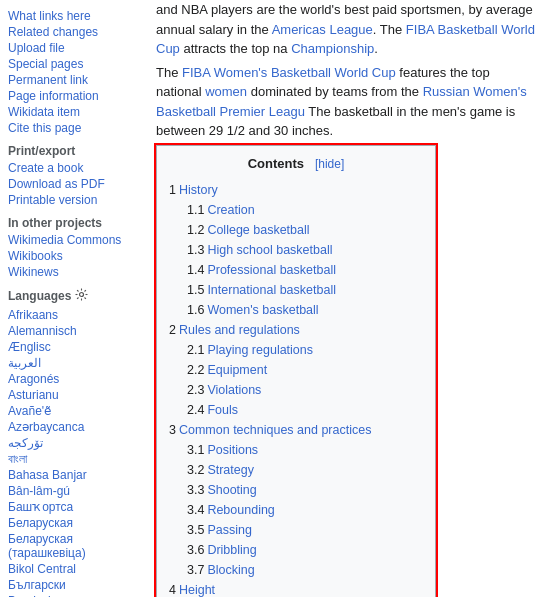 The height and width of the screenshot is (597, 545). What do you see at coordinates (270, 250) in the screenshot?
I see `toc-label: High school basketball` at bounding box center [270, 250].